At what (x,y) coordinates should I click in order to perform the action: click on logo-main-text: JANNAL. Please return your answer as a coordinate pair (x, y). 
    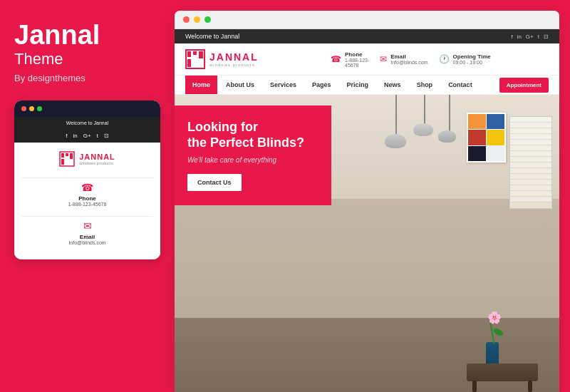
    Looking at the image, I should click on (234, 57).